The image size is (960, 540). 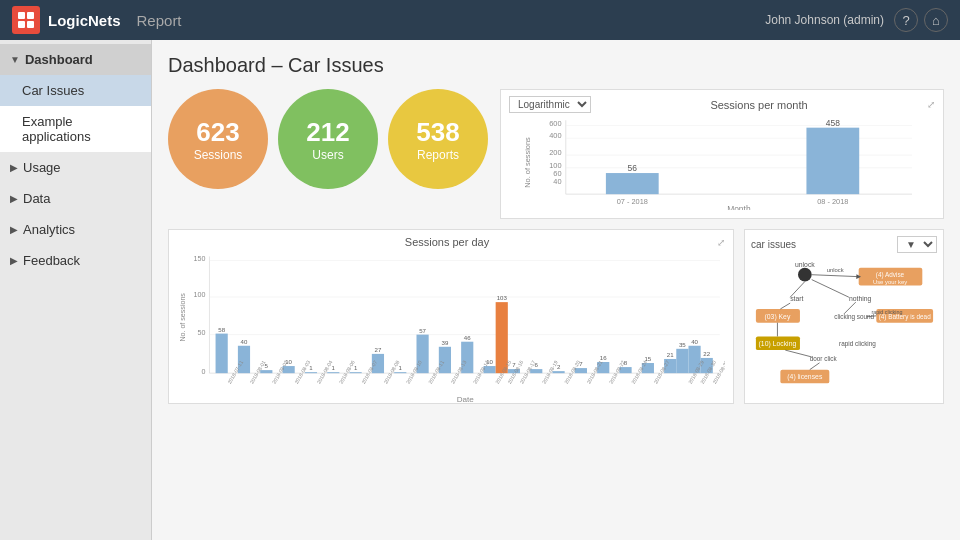 I want to click on sidebar-label-feedback: Feedback, so click(x=52, y=260).